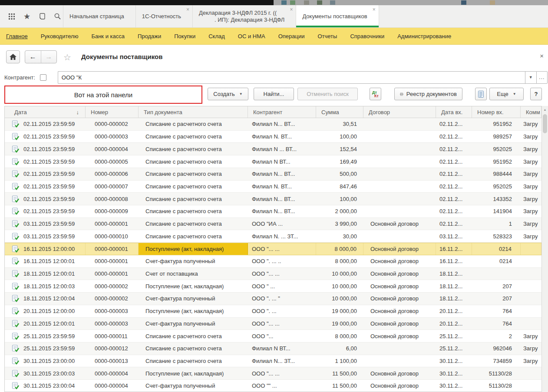 The width and height of the screenshot is (548, 392). I want to click on cell-number-in: 962046, so click(496, 349).